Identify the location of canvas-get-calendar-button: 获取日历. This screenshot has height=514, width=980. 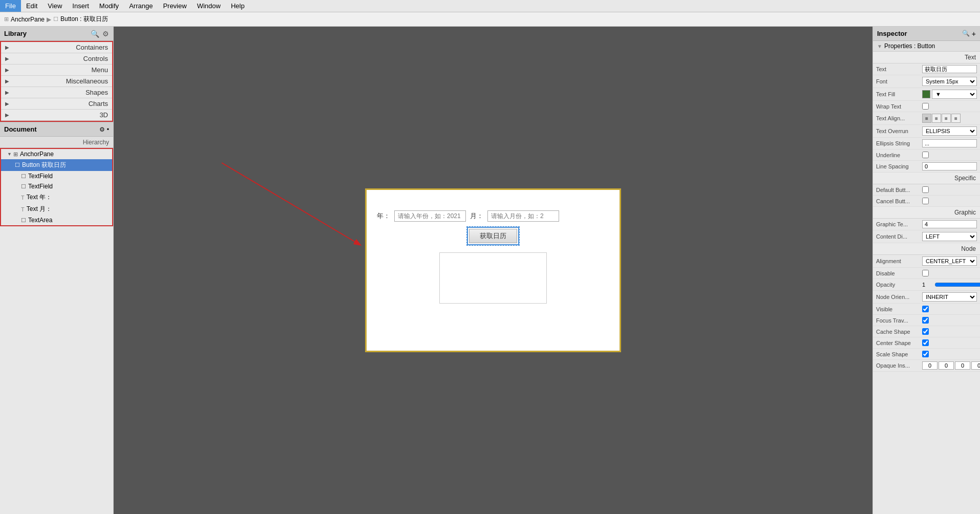
(493, 236).